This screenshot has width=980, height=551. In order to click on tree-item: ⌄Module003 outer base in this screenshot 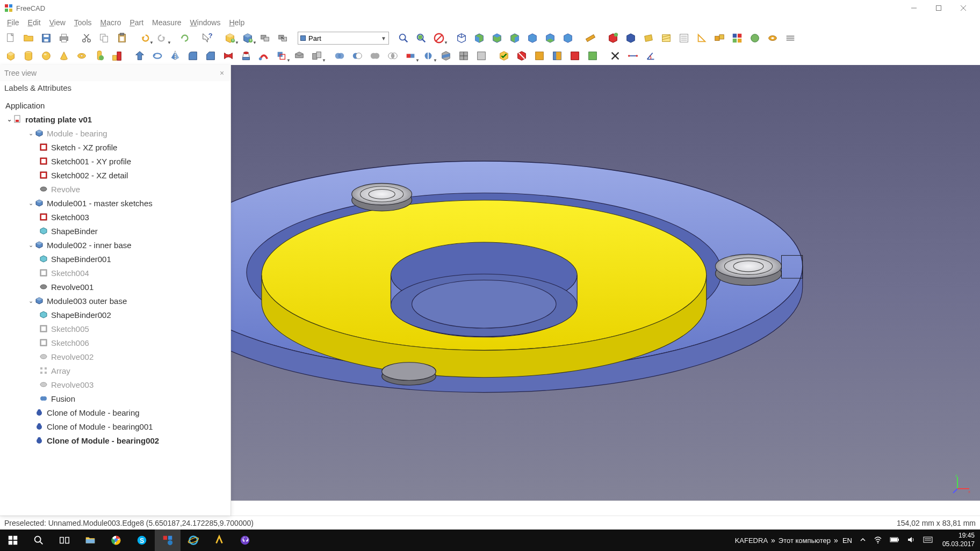, I will do `click(115, 301)`.